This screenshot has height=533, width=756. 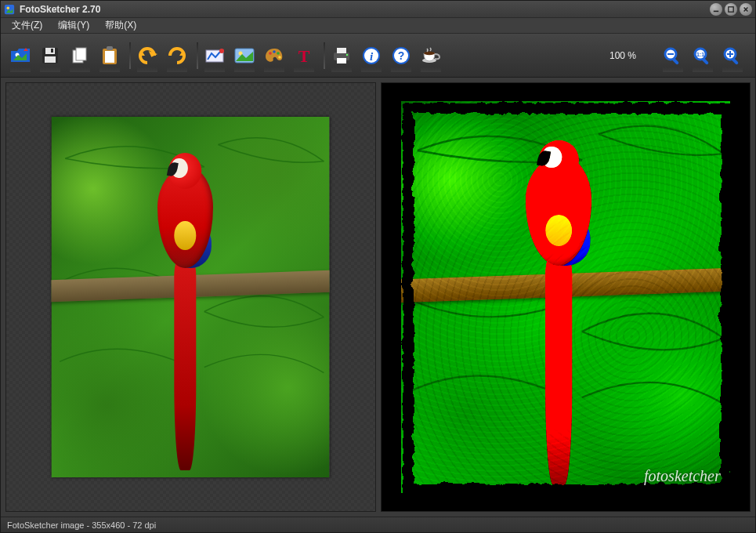 I want to click on menu-file: 文件(Z), so click(x=27, y=25).